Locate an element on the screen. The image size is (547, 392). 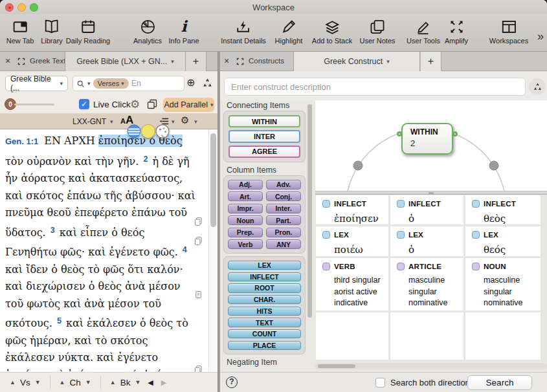
column-item-inter: Inter. is located at coordinates (284, 208).